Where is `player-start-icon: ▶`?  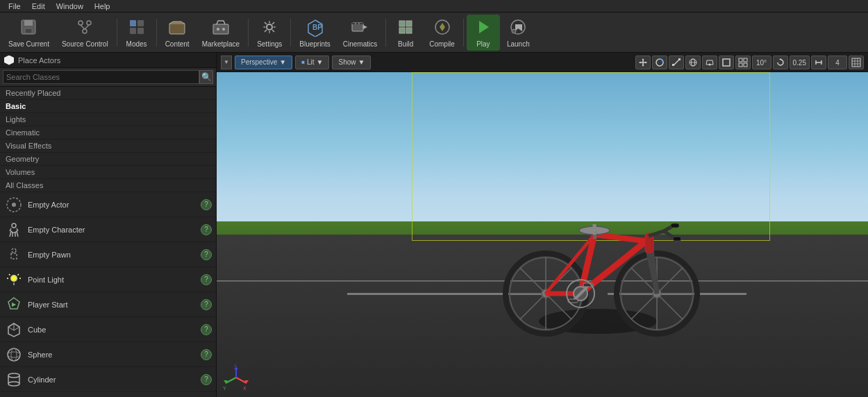 player-start-icon: ▶ is located at coordinates (14, 305).